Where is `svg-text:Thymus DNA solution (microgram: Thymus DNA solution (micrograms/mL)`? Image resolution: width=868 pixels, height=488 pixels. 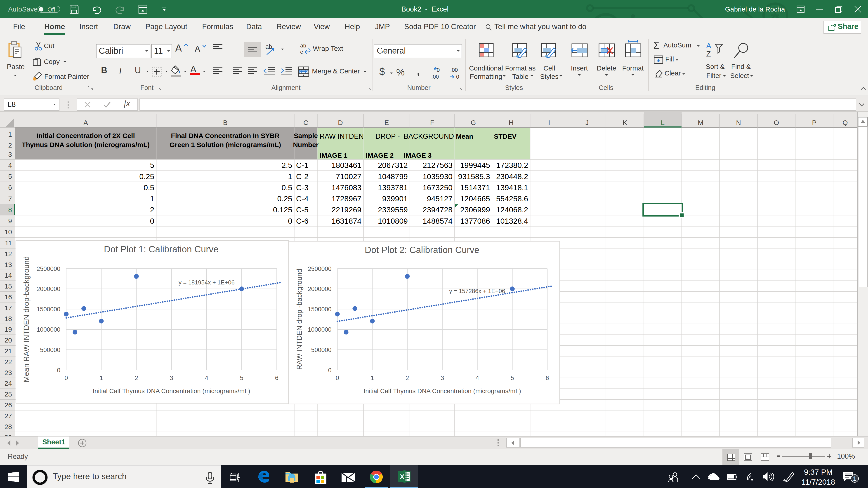
svg-text:Thymus DNA solution (microgram: Thymus DNA solution (micrograms/mL) is located at coordinates (86, 145).